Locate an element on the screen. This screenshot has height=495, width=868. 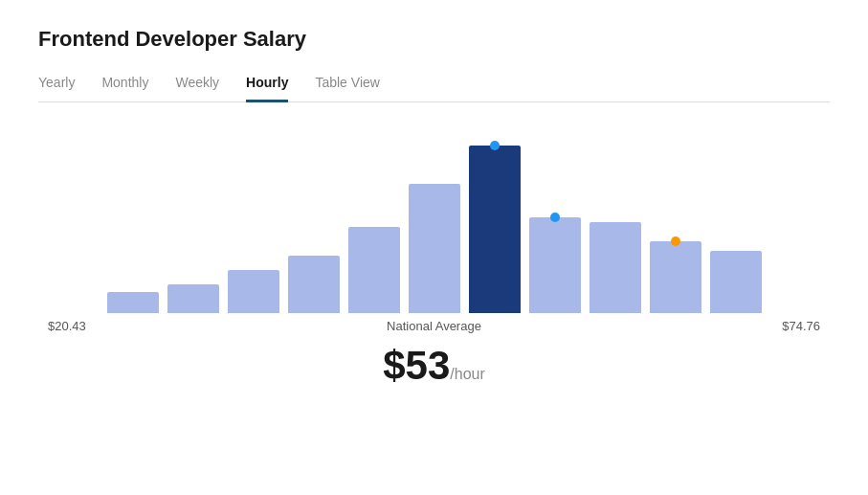
national-average-label: National Average is located at coordinates (434, 326).